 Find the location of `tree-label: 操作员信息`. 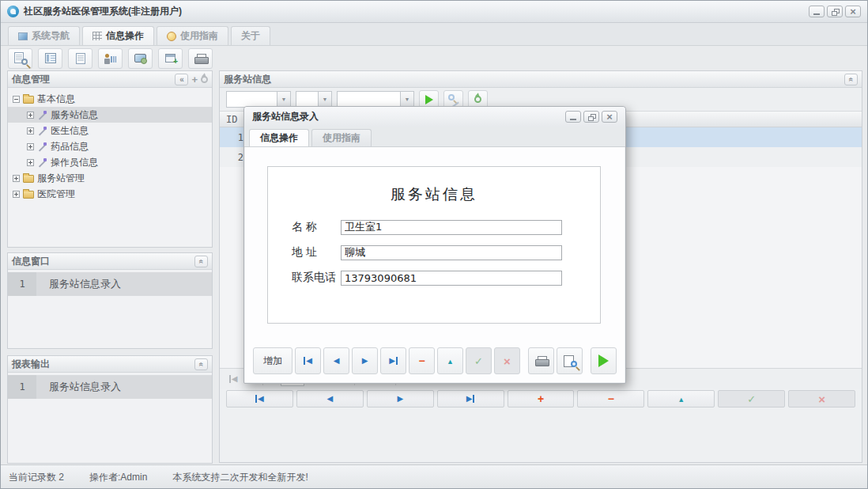

tree-label: 操作员信息 is located at coordinates (74, 163).